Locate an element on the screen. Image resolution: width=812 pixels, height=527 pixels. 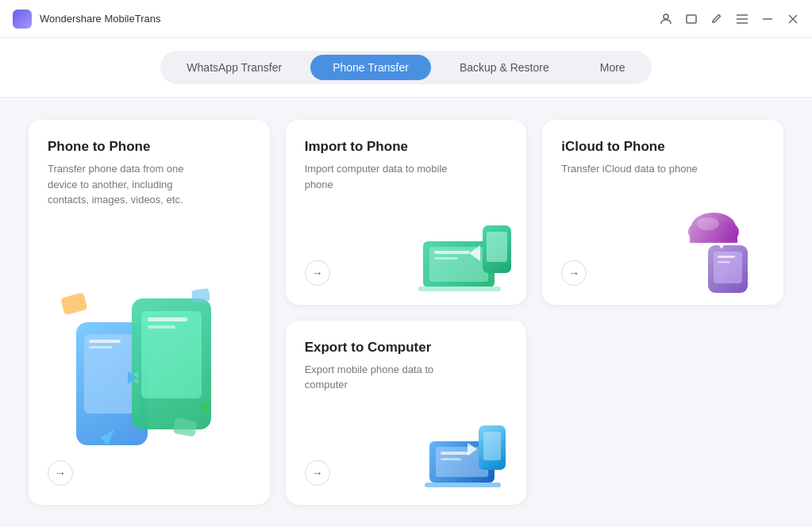
card-desc-import: Import computer data to mobile phone is located at coordinates (376, 176).